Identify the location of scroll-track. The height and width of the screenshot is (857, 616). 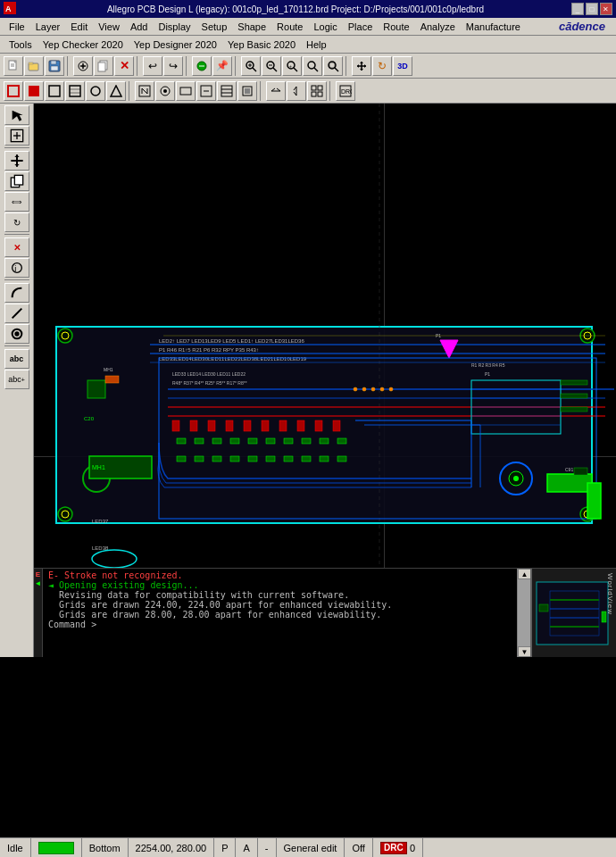
(524, 612).